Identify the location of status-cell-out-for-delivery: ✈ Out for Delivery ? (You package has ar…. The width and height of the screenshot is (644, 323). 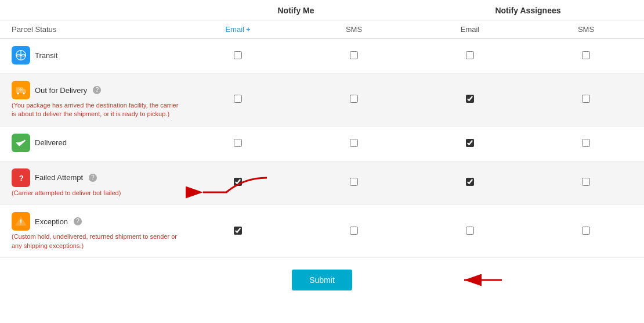
(90, 100).